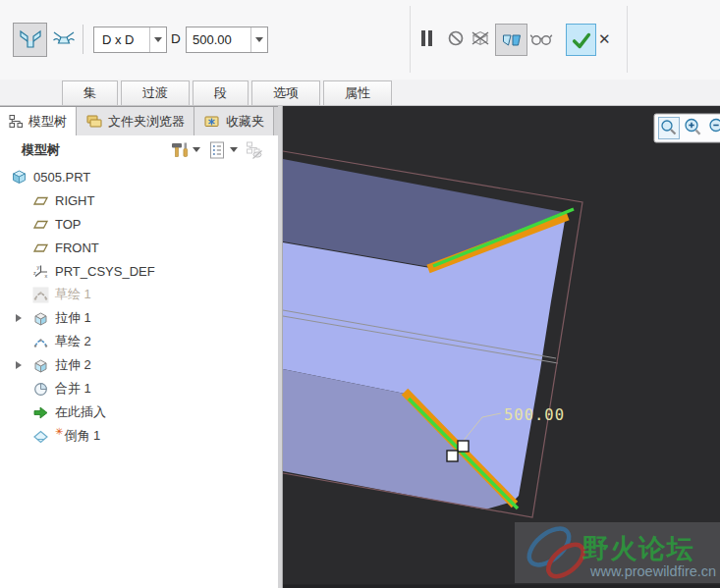  I want to click on accept-button, so click(582, 39).